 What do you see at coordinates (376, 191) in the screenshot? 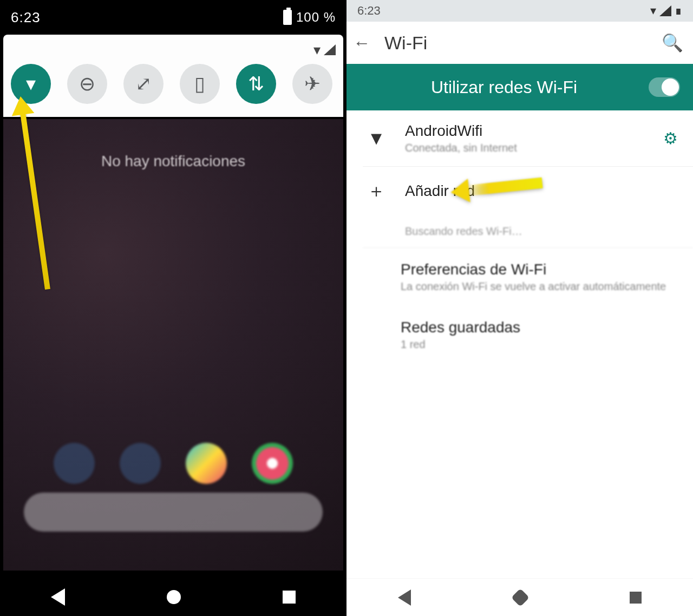
I see `plus-icon: ＋` at bounding box center [376, 191].